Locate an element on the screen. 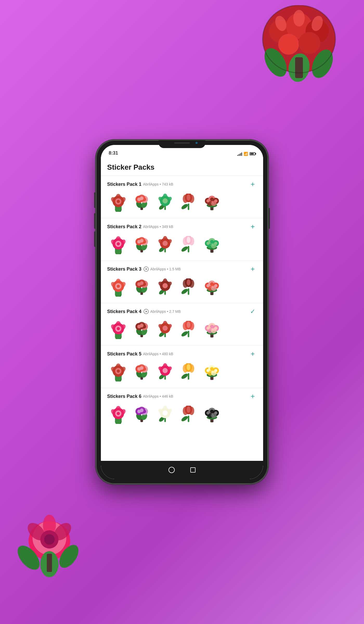  pack-header-1: Stickers Pack 1AbrilApps • 743 kB+ is located at coordinates (182, 186).